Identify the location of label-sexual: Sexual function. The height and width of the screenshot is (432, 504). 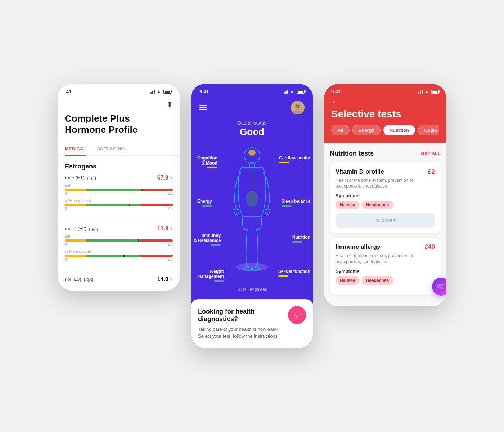
(294, 273).